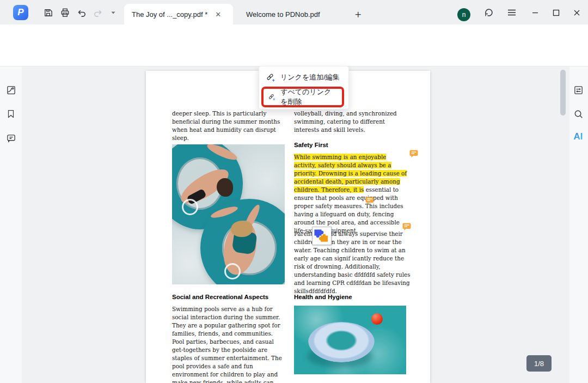  What do you see at coordinates (377, 319) in the screenshot?
I see `red-ball` at bounding box center [377, 319].